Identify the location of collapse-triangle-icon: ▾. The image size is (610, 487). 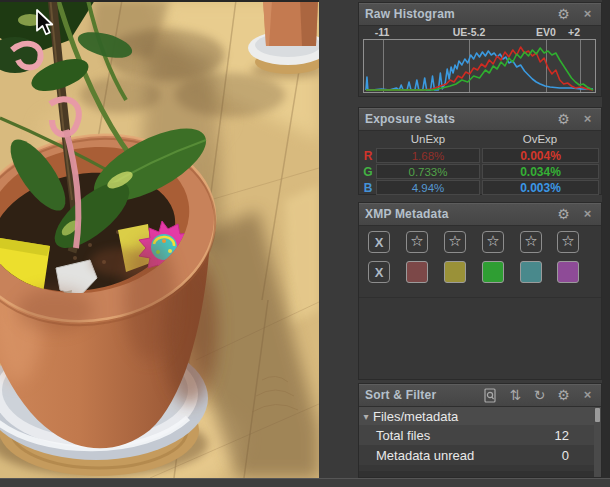
(366, 416).